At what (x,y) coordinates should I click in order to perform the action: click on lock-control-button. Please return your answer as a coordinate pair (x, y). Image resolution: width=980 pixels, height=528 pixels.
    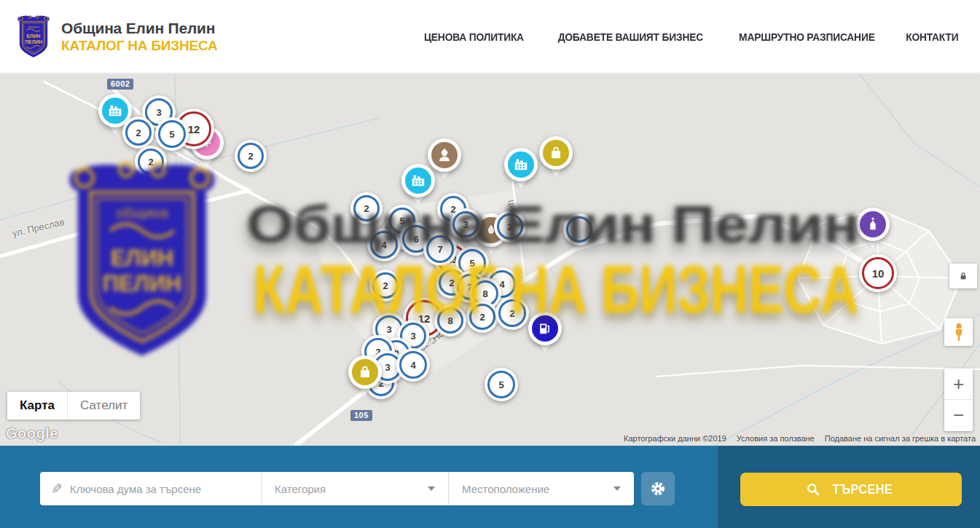
    Looking at the image, I should click on (963, 276).